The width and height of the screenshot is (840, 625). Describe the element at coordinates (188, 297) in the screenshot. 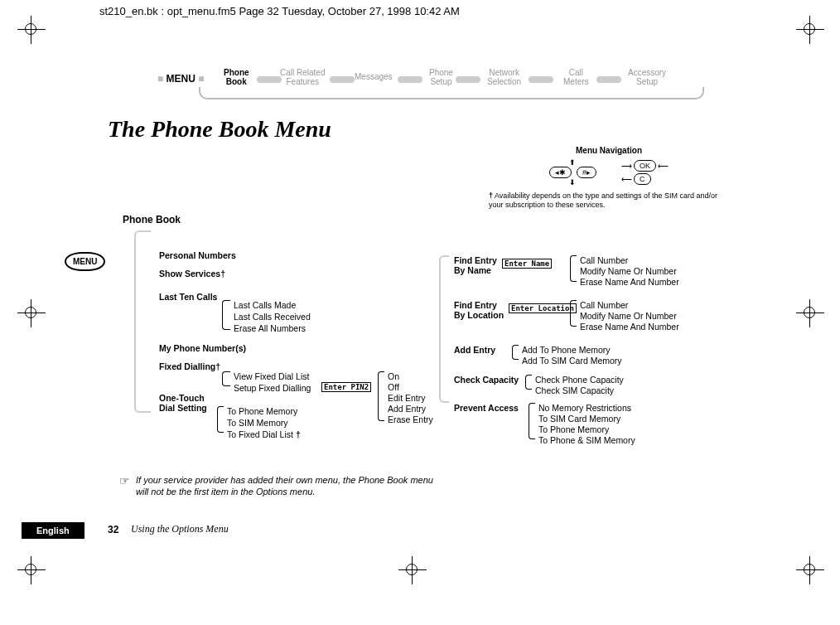

I see `node-last-ten-calls: Last Ten Calls` at that location.